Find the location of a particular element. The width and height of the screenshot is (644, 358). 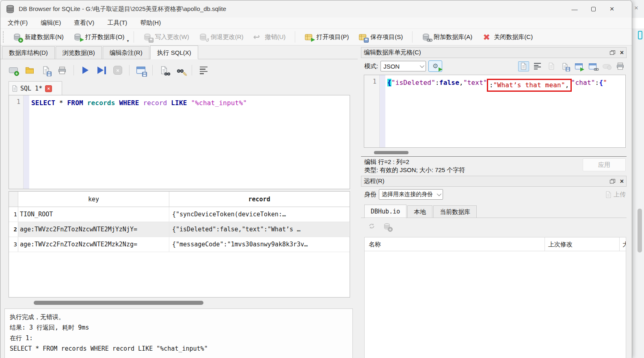

menu-view: 查看(V) is located at coordinates (84, 23).